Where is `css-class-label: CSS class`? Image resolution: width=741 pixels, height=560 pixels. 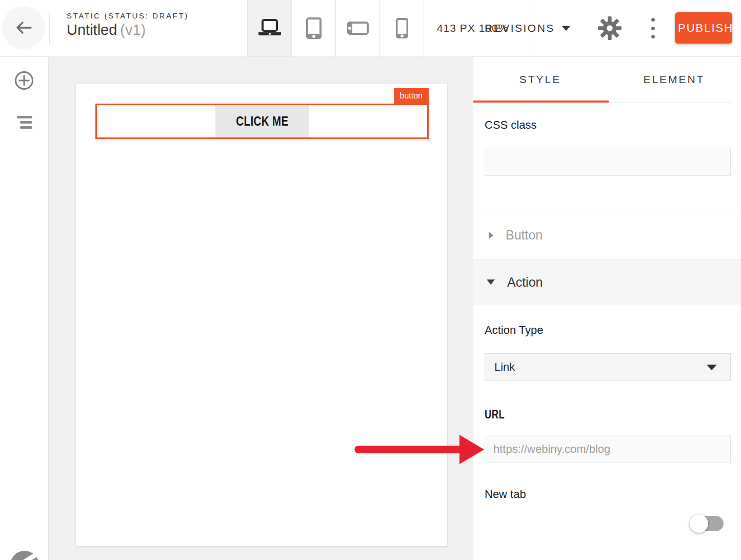
css-class-label: CSS class is located at coordinates (511, 125).